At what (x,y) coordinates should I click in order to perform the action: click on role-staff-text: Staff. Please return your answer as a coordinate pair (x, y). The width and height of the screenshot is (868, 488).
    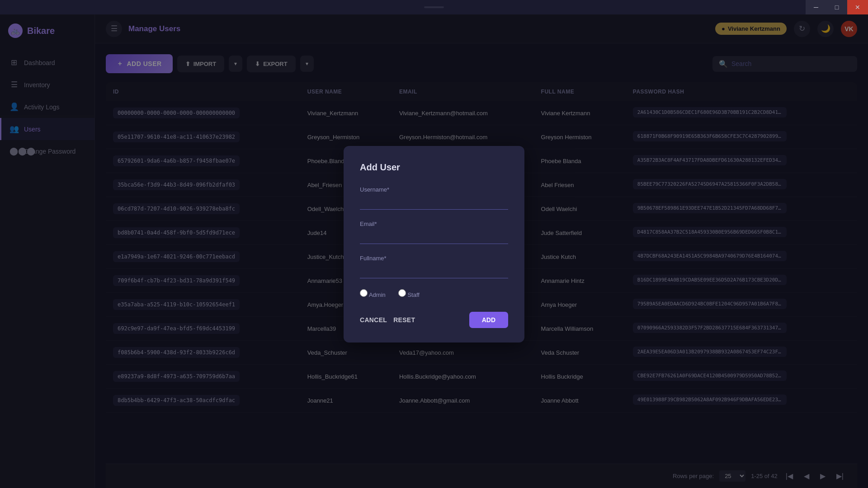
    Looking at the image, I should click on (413, 295).